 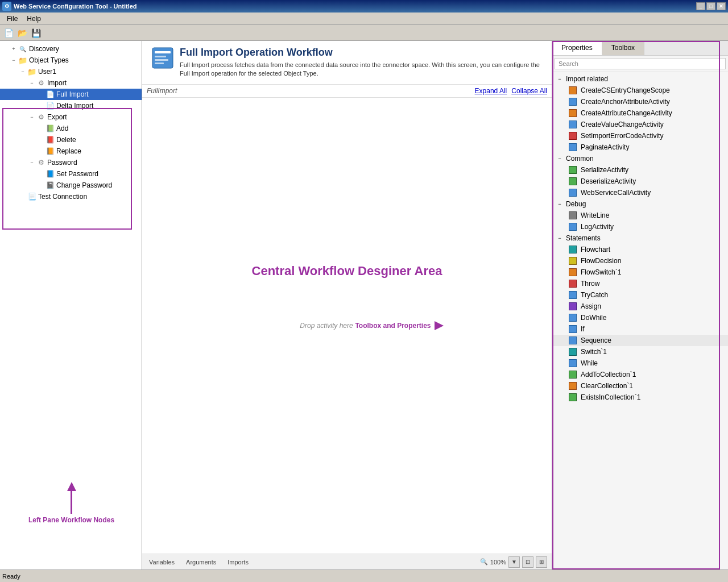 I want to click on annotation-line, so click(x=72, y=502).